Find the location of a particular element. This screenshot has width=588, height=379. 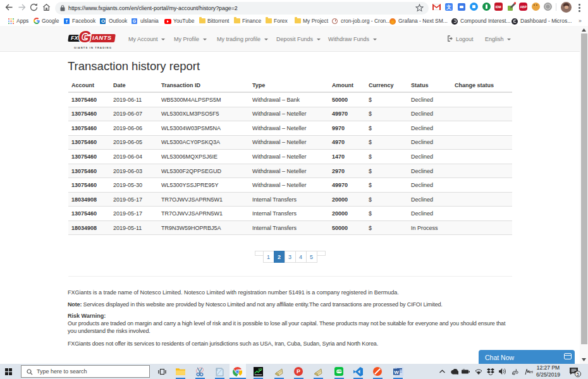

svg-text: IC is located at coordinates (260, 370).